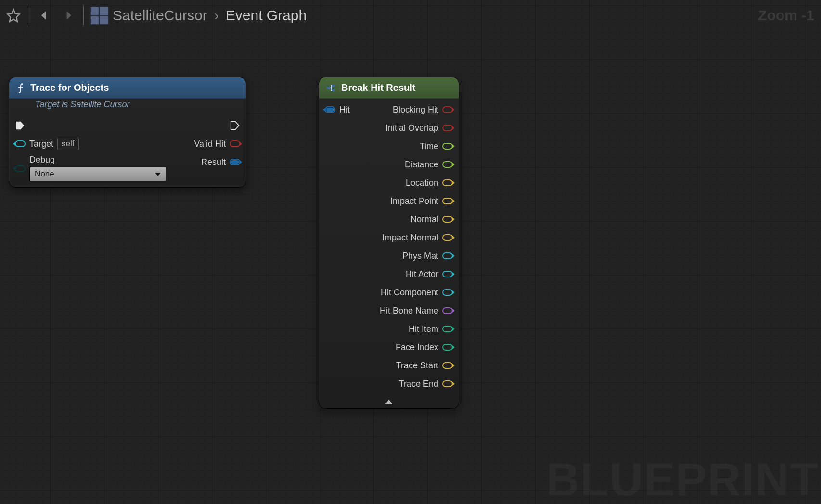 This screenshot has height=504, width=821. Describe the element at coordinates (69, 88) in the screenshot. I see `node-title: Trace for Objects` at that location.